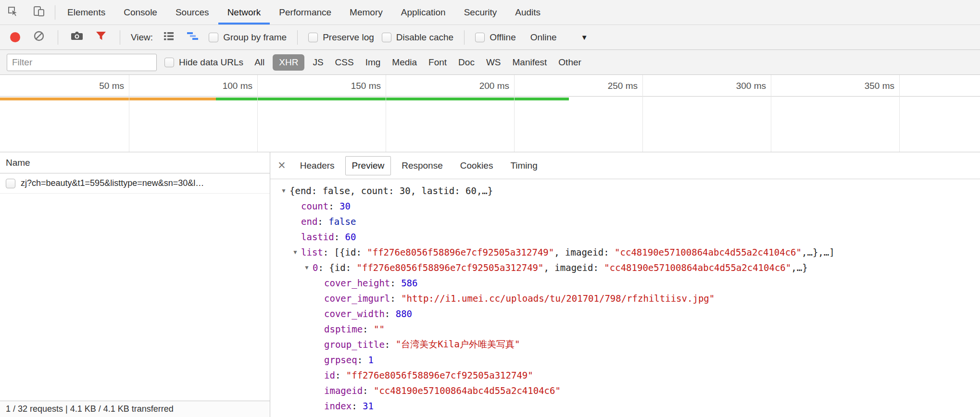 This screenshot has height=417, width=980. What do you see at coordinates (135, 184) in the screenshot?
I see `request-list: zj?ch=beauty&t1=595&listtype=new&sn=30&l…` at bounding box center [135, 184].